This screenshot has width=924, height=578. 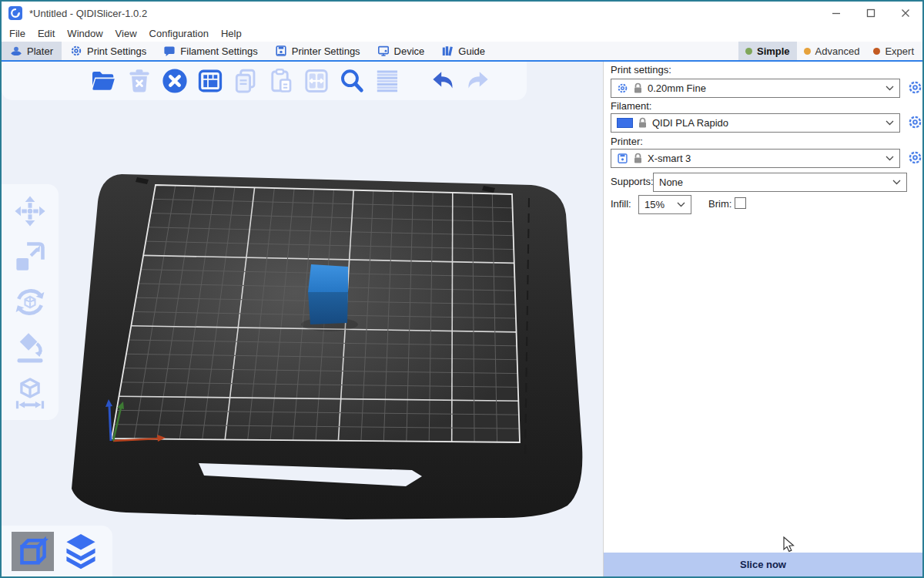 I want to click on tab-label: Printer Settings, so click(x=326, y=51).